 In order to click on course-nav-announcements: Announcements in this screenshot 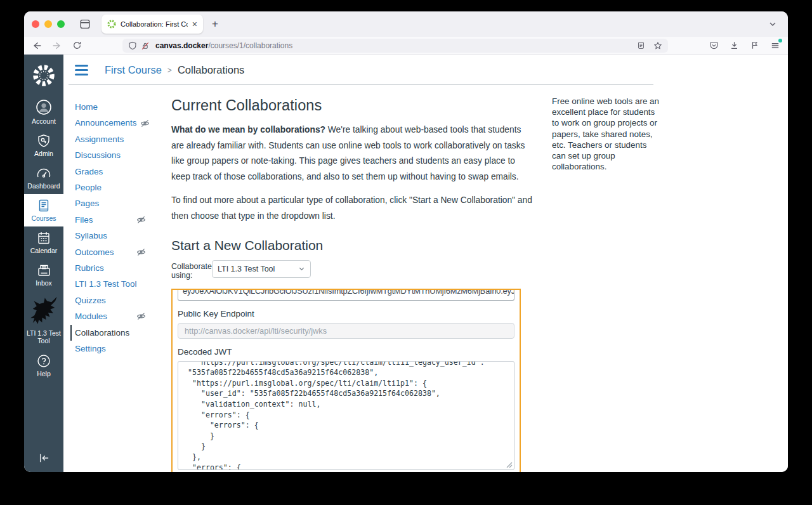, I will do `click(110, 123)`.